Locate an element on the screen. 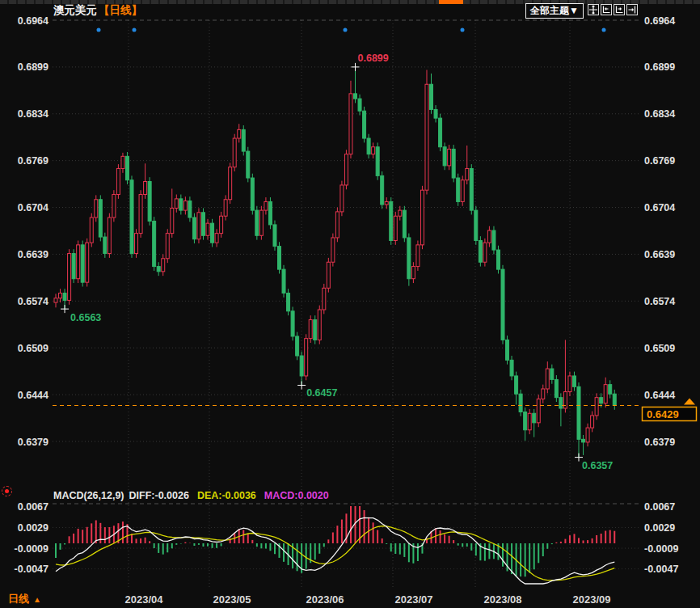 The width and height of the screenshot is (700, 608). price-annotation-low: 0.6357 is located at coordinates (597, 466).